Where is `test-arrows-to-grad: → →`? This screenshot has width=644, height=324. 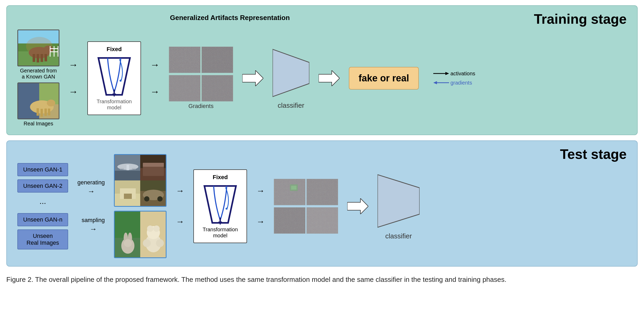
test-arrows-to-grad: → → is located at coordinates (260, 206).